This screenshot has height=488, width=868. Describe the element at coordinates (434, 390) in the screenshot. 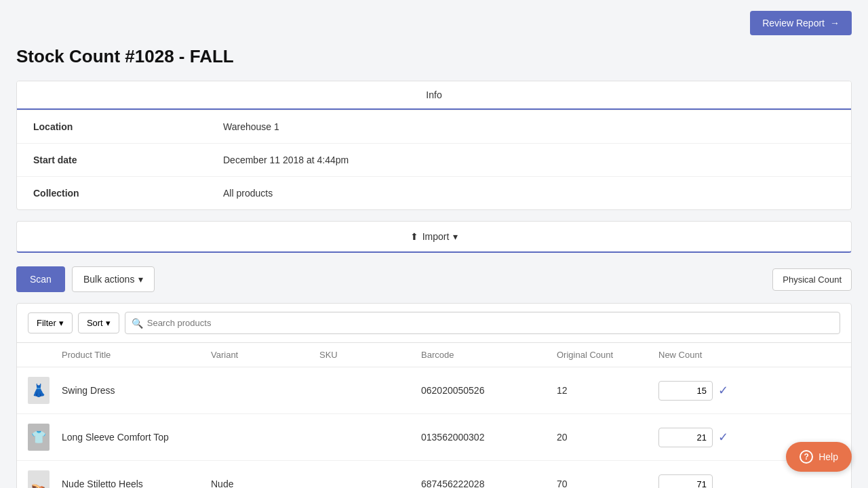

I see `table-row: 👗 Swing Dress 062020050526 12 ✓` at that location.